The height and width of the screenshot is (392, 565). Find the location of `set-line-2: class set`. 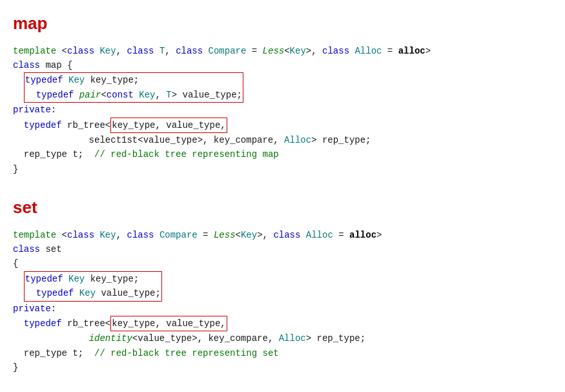

set-line-2: class set is located at coordinates (283, 249).